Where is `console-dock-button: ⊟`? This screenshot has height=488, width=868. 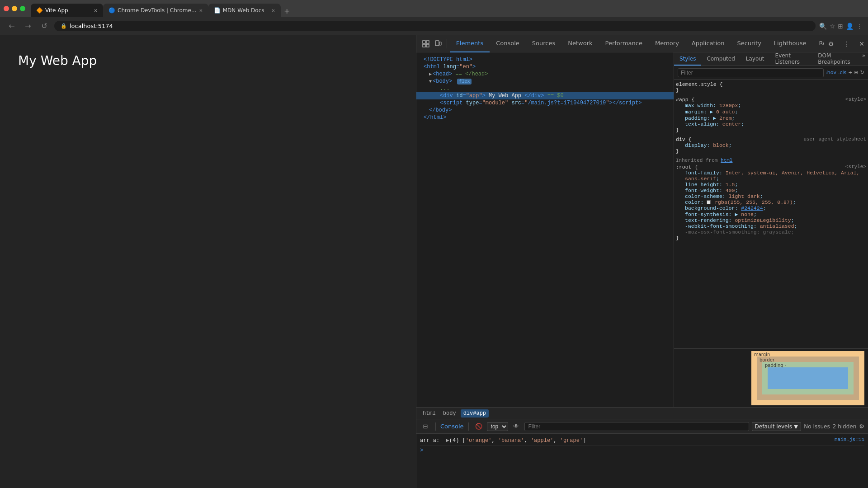
console-dock-button: ⊟ is located at coordinates (425, 427).